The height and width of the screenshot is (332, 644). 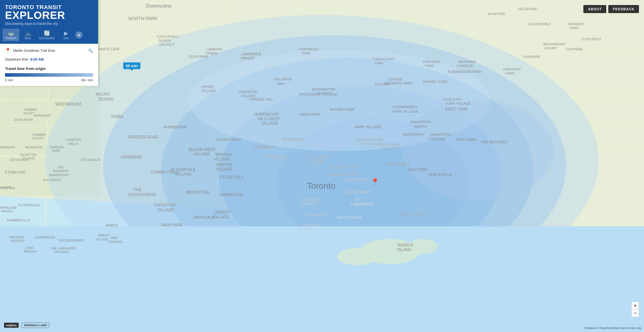 What do you see at coordinates (31, 252) in the screenshot?
I see `svg-text: BRANCH` at bounding box center [31, 252].